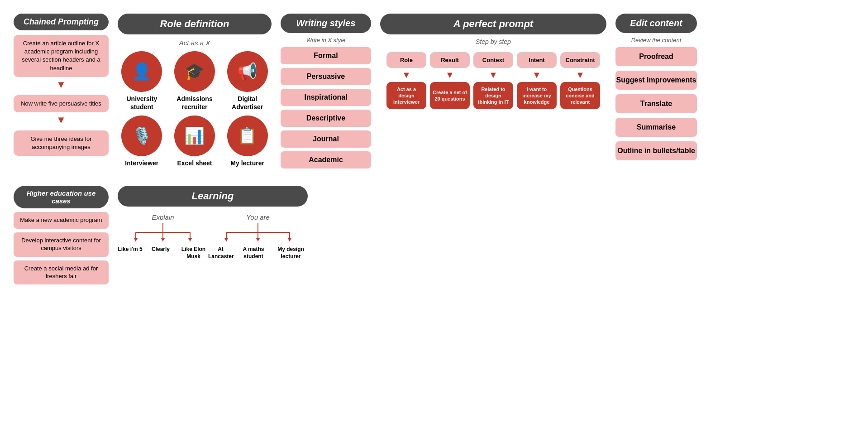 Image resolution: width=868 pixels, height=443 pixels. What do you see at coordinates (326, 24) in the screenshot?
I see `writing-styles-header: Writing styles` at bounding box center [326, 24].